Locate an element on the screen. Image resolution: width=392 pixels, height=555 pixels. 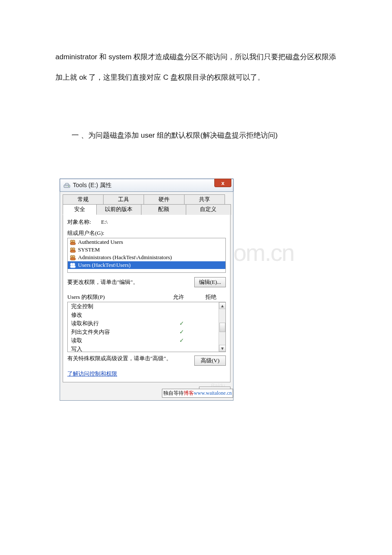
permissions-scrollbar: ▲ ▼ is located at coordinates (222, 327).